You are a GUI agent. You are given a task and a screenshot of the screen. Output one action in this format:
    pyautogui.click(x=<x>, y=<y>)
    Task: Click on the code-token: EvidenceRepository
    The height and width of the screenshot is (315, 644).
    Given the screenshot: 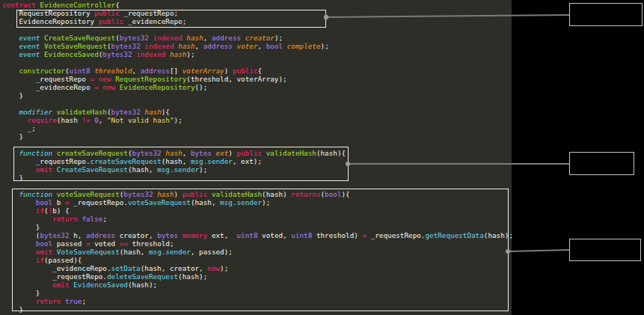 What is the action you would take?
    pyautogui.click(x=157, y=87)
    